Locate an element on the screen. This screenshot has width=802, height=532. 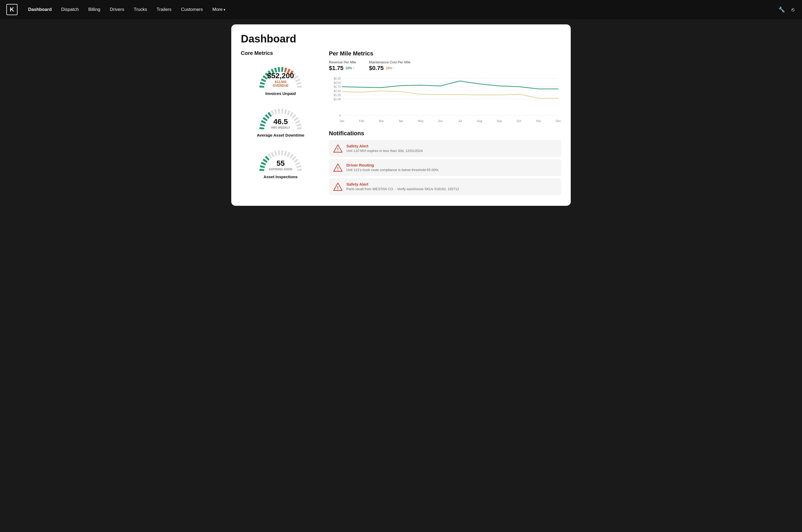
maintenance-value-row: $0.75 10% ↑ is located at coordinates (389, 68).